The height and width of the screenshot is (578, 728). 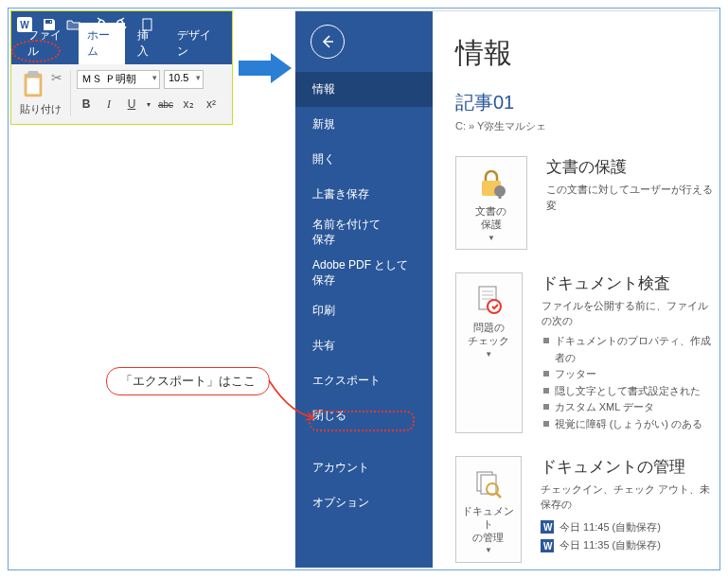 I want to click on italic-button: I, so click(x=109, y=104).